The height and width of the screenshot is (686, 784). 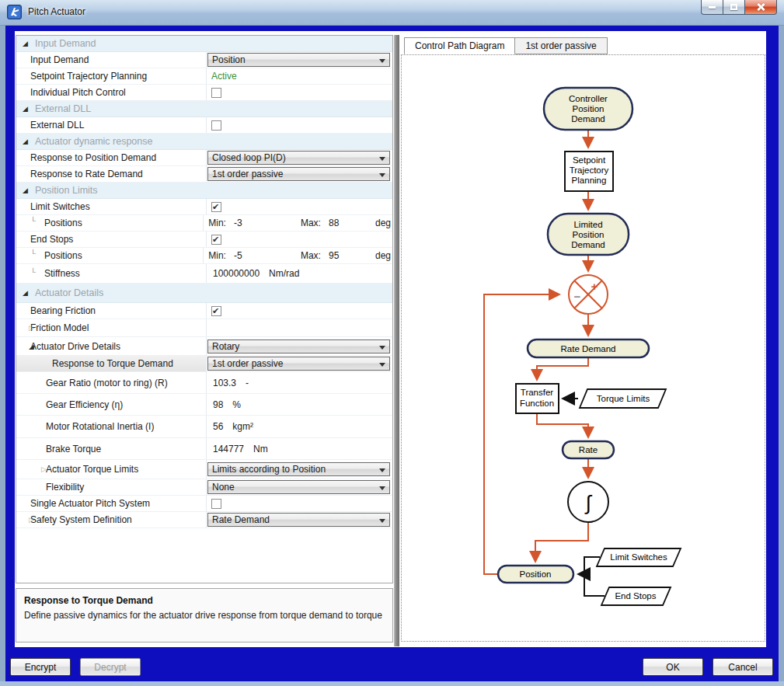 What do you see at coordinates (221, 383) in the screenshot?
I see `gear-ratio-value: 103.3` at bounding box center [221, 383].